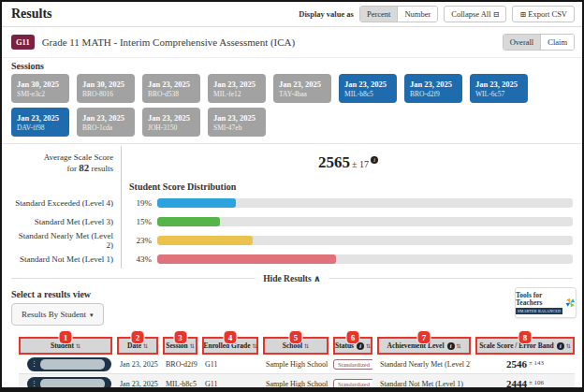 This screenshot has height=392, width=584. What do you see at coordinates (365, 222) in the screenshot?
I see `level-3-bar` at bounding box center [365, 222].